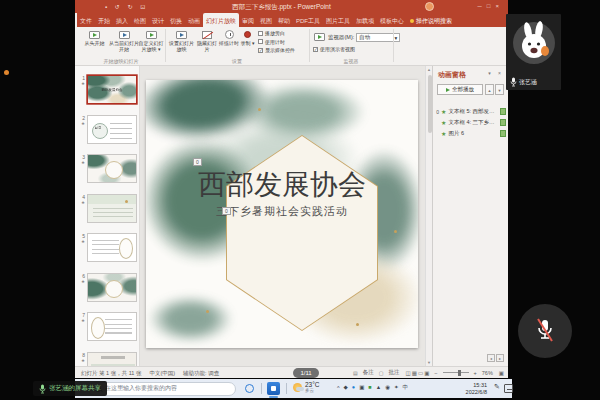 The width and height of the screenshot is (600, 400). I want to click on seconds-zoom-in-button: ▸, so click(500, 358).